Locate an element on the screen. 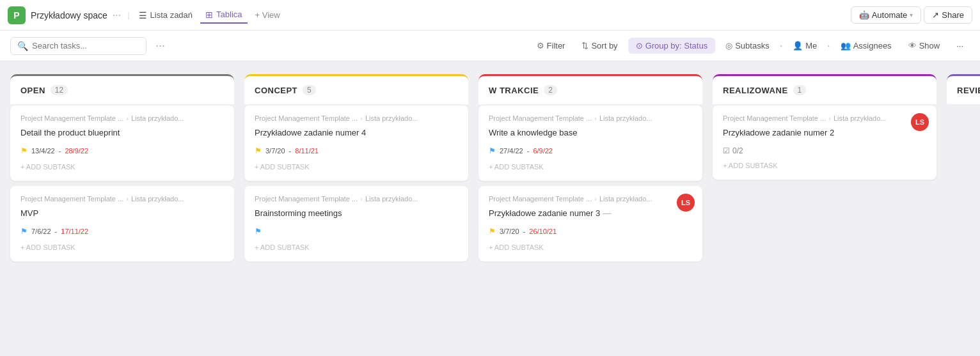  card-concept-0: Project Management Template ... › Lista … is located at coordinates (356, 143).